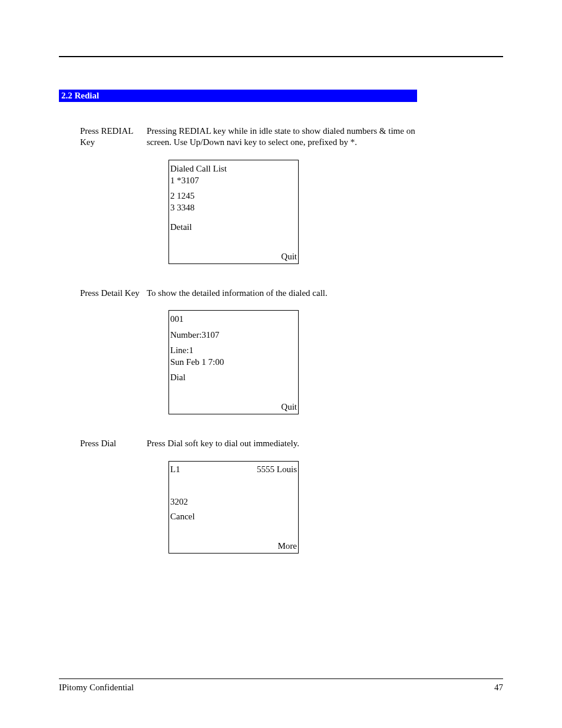 This screenshot has height=728, width=562. Describe the element at coordinates (289, 407) in the screenshot. I see `lcd2-quit-softkey: Quit` at that location.